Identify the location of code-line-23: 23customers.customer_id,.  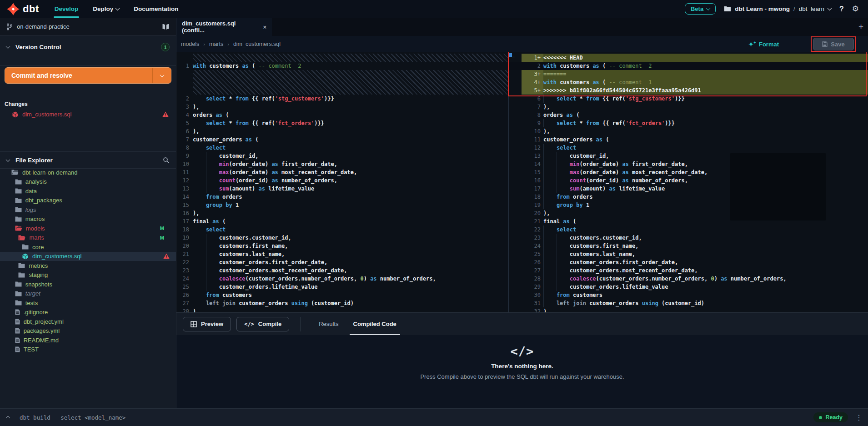
(688, 238).